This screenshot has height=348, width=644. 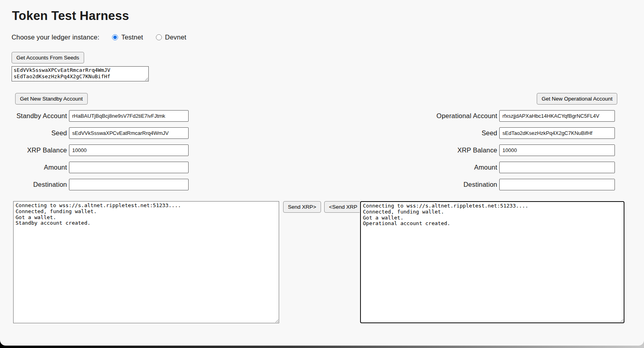 What do you see at coordinates (429, 133) in the screenshot?
I see `operational-seed-label: Seed` at bounding box center [429, 133].